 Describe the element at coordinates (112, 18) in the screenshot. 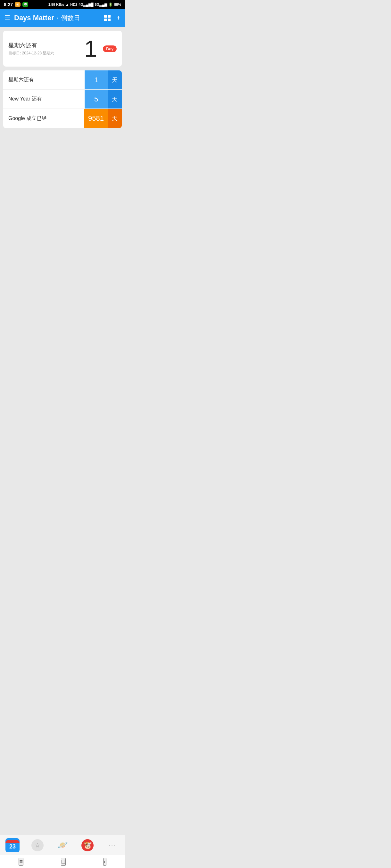

I see `toolbar-actions: +` at that location.